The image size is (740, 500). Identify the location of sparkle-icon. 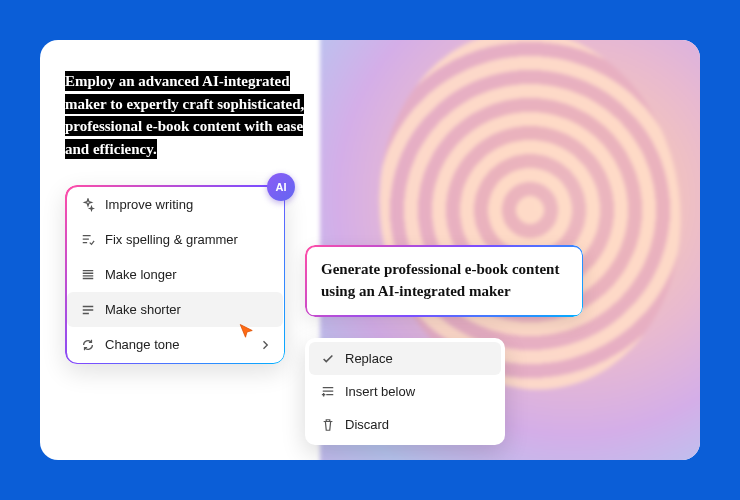
(88, 205).